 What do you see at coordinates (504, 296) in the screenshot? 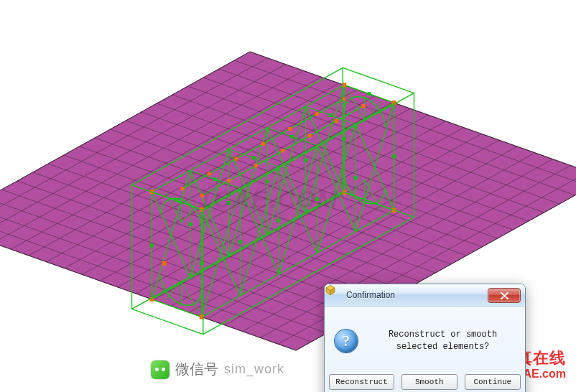
I see `dialog-close-button` at bounding box center [504, 296].